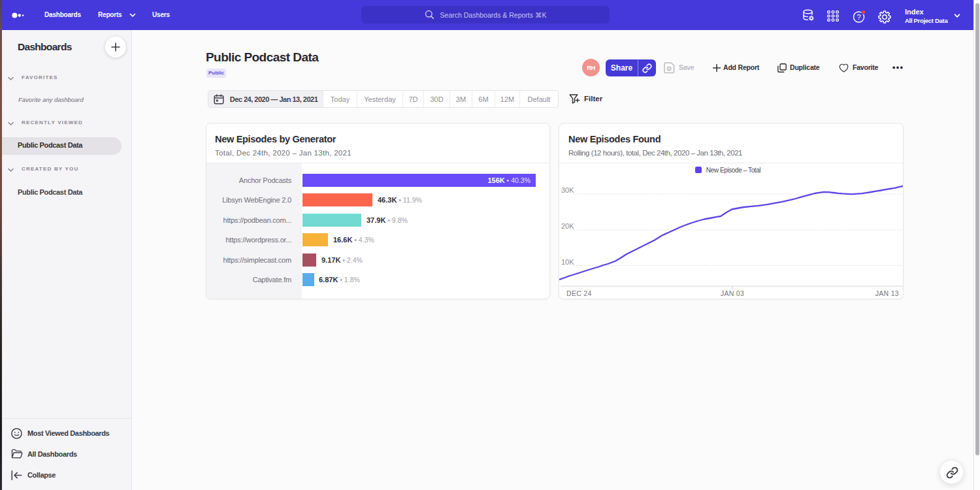 Image resolution: width=980 pixels, height=490 pixels. I want to click on svg-text: DEC 24, so click(579, 293).